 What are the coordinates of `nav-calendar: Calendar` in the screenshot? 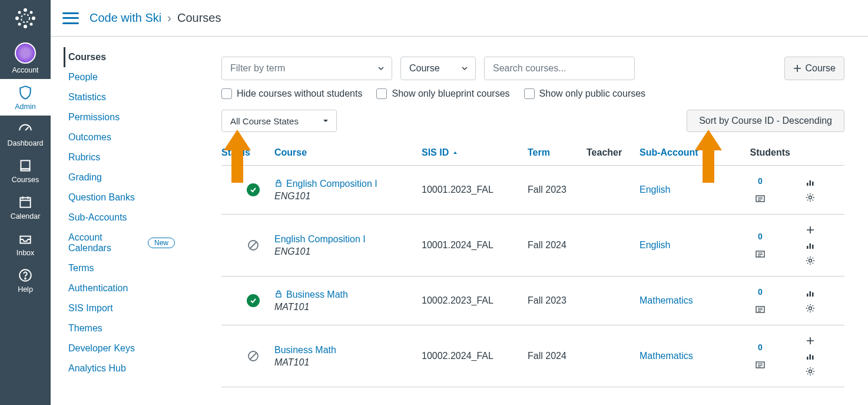 It's located at (25, 207).